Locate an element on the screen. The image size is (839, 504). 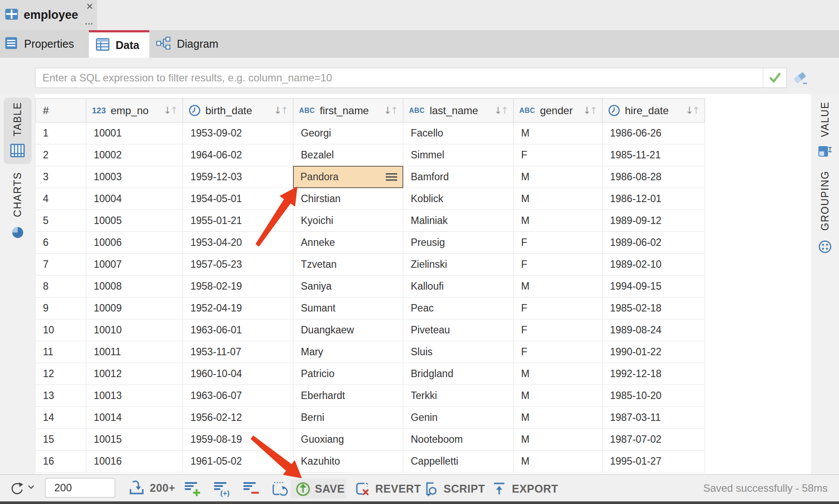
clear-filter-button is located at coordinates (800, 78).